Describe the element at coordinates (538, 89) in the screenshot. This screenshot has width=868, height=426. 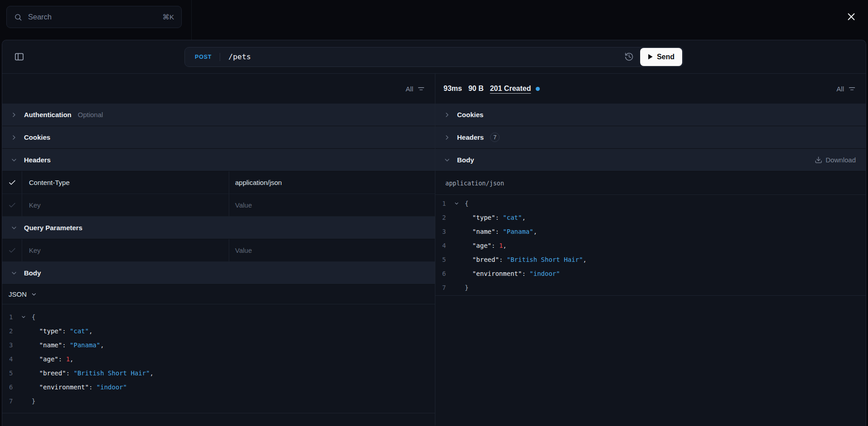
I see `status-dot-icon` at that location.